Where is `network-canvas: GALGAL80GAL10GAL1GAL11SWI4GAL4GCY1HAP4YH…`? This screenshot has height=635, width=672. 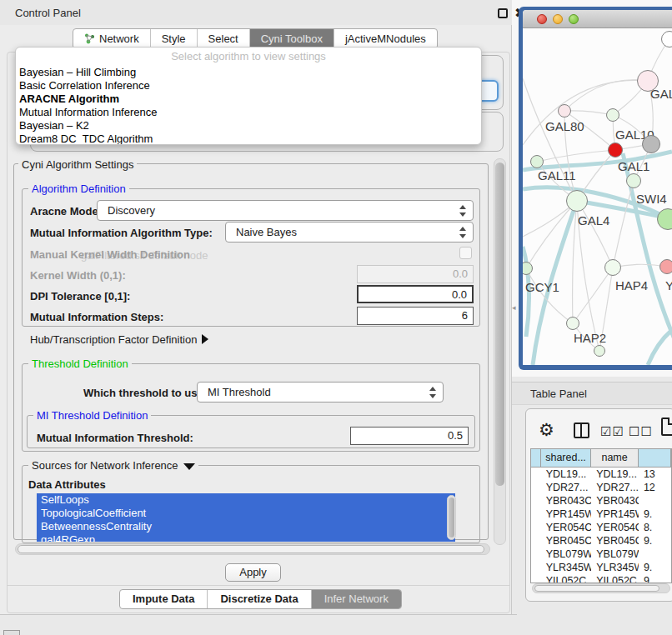 network-canvas: GALGAL80GAL10GAL1GAL11SWI4GAL4GCY1HAP4YH… is located at coordinates (597, 197).